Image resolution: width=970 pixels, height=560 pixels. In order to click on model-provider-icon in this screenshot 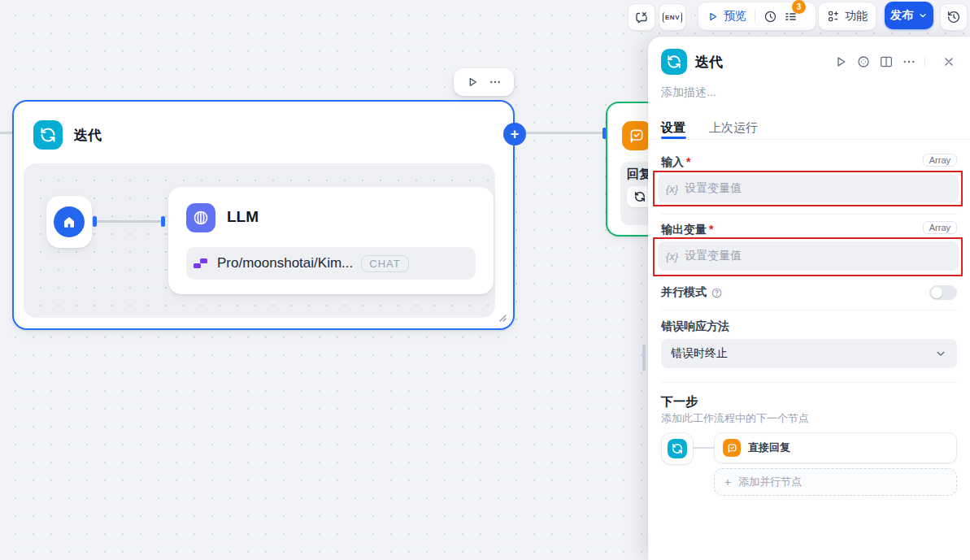, I will do `click(201, 263)`.